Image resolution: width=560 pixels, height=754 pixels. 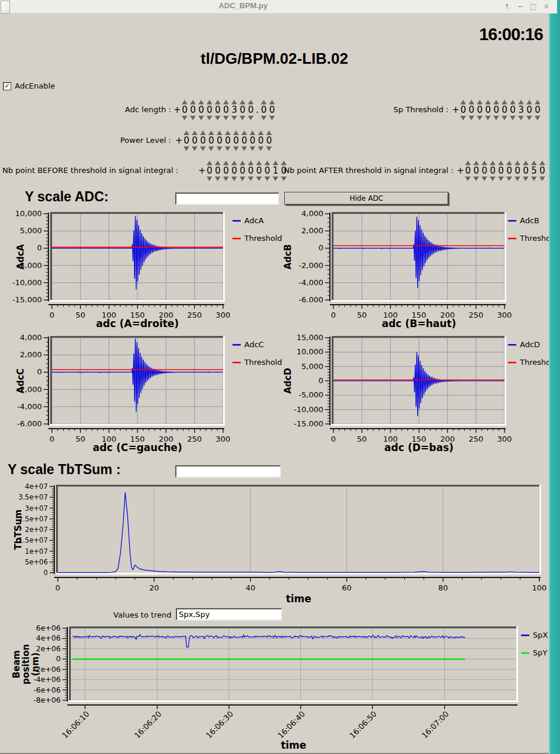 What do you see at coordinates (224, 141) in the screenshot?
I see `power-level-spinner: +00000000000` at bounding box center [224, 141].